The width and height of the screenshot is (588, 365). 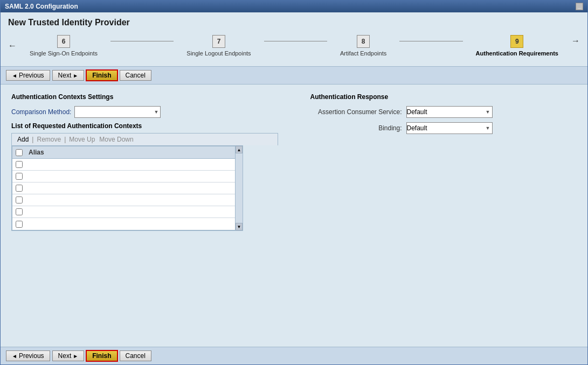 I want to click on binding-row: Binding: Default, so click(x=444, y=128).